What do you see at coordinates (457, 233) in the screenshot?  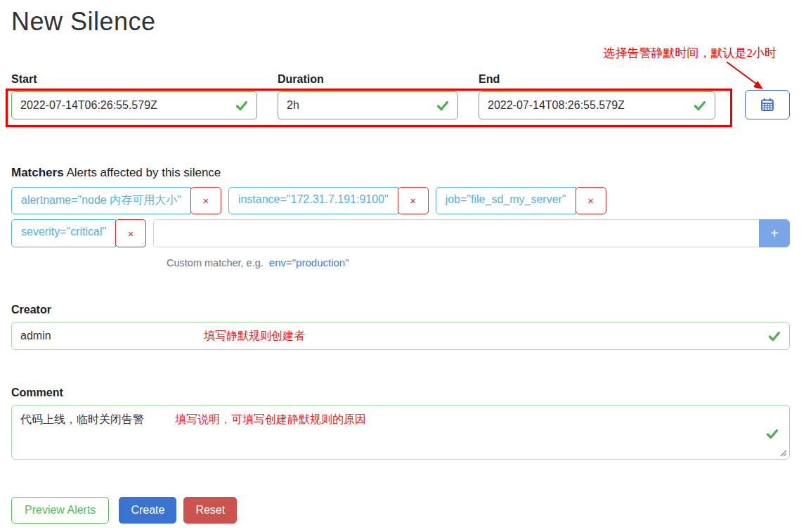 I see `custom-matcher-input` at bounding box center [457, 233].